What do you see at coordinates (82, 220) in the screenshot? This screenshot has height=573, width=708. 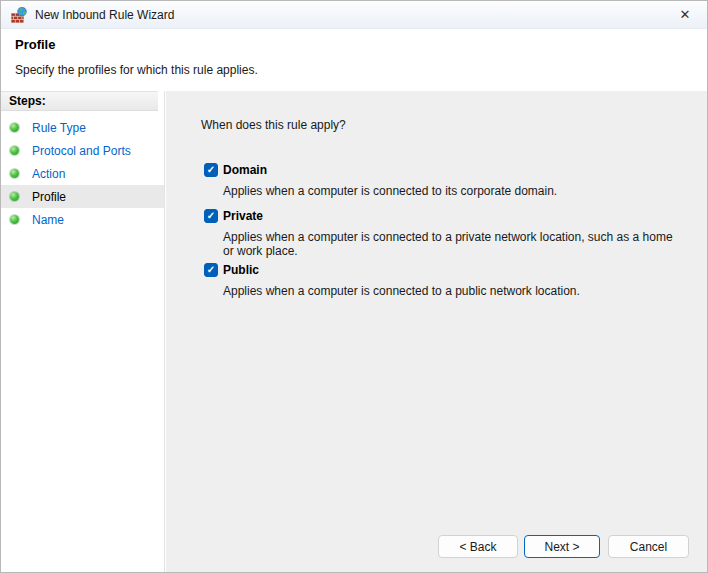 I see `sidebar-item-name: Name` at bounding box center [82, 220].